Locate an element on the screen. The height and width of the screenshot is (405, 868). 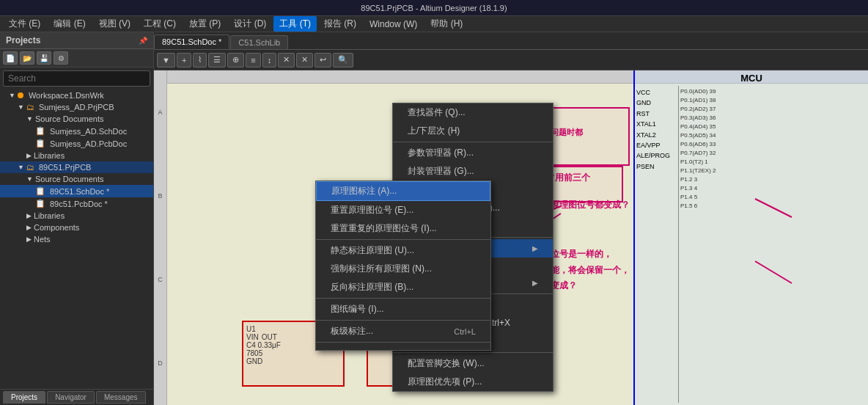
undo-btn: ↩ is located at coordinates (323, 60).